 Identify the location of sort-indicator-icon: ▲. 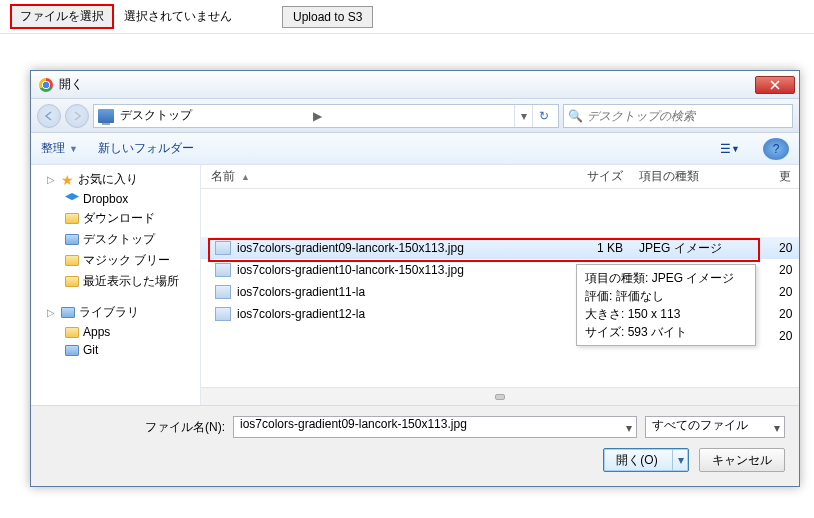
(246, 177).